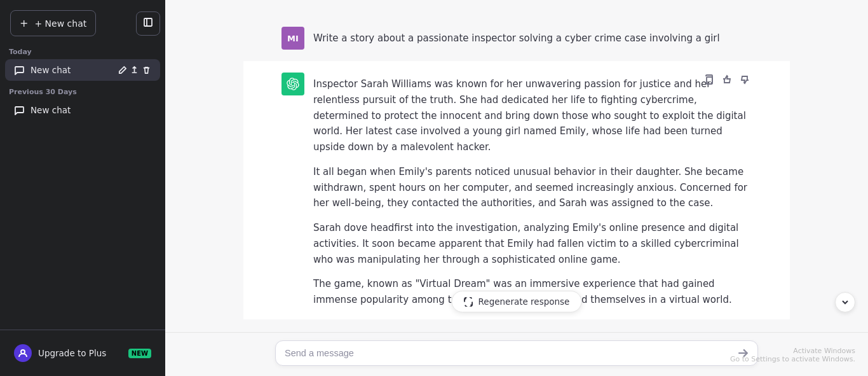 This screenshot has height=376, width=868. What do you see at coordinates (23, 353) in the screenshot?
I see `user-icon` at bounding box center [23, 353].